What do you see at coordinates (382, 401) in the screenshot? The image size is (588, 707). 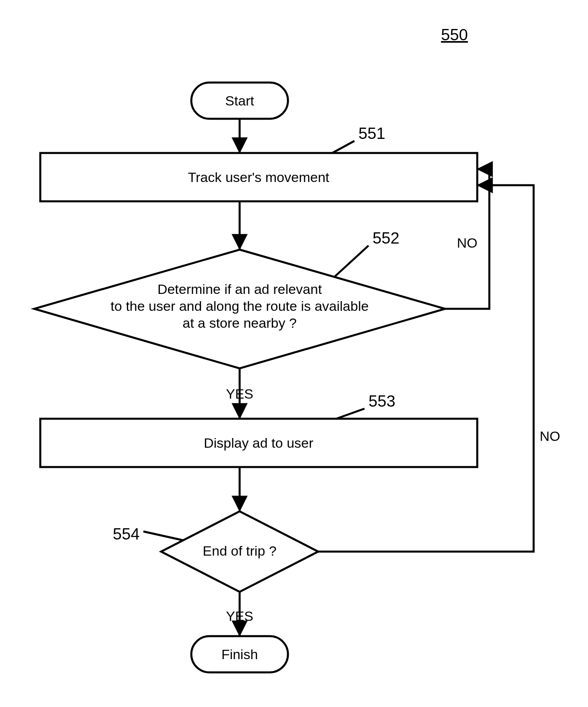 I see `display-ref: 553` at bounding box center [382, 401].